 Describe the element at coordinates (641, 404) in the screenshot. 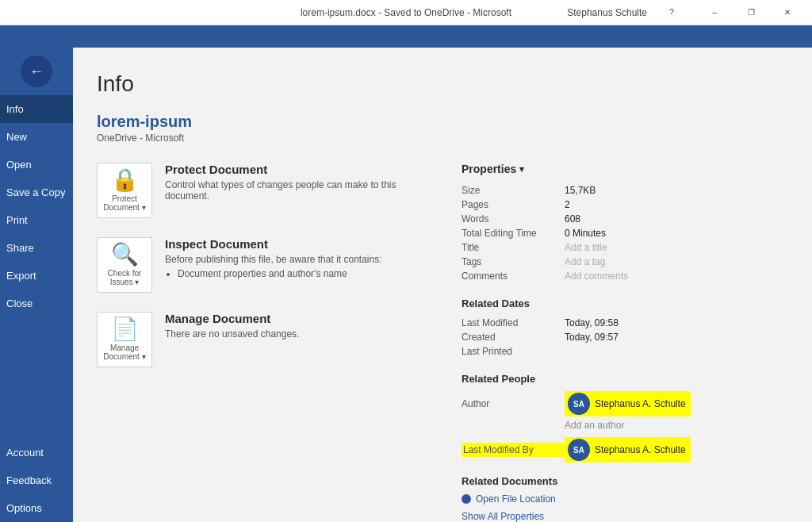

I see `author-name: Stephanus A. Schulte` at that location.